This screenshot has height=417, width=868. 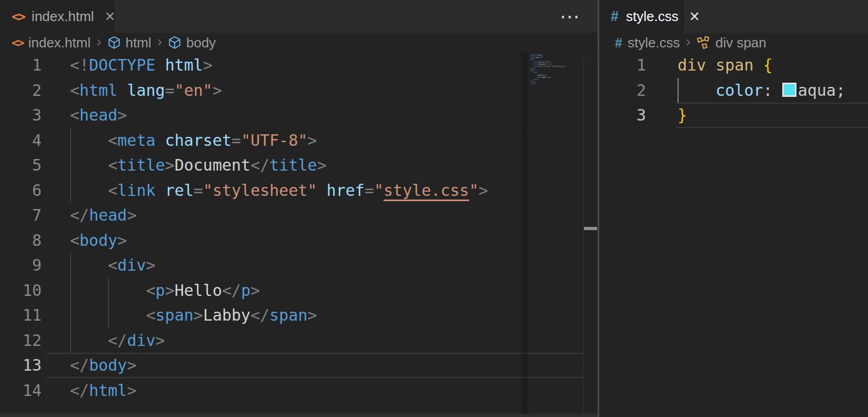 What do you see at coordinates (299, 241) in the screenshot?
I see `code-line: 8<body>` at bounding box center [299, 241].